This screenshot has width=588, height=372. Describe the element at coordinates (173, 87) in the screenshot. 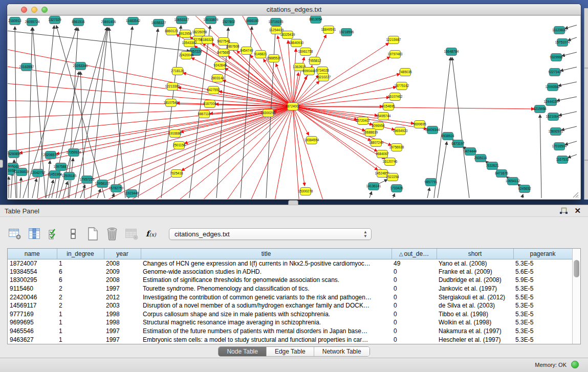

I see `graph-node: 12213389` at that location.